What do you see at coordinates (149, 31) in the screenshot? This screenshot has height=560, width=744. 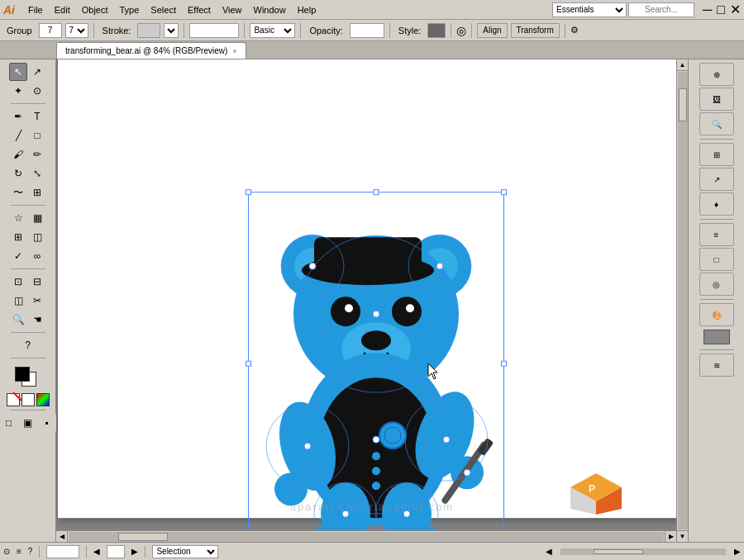 I see `stroke-color-swatch` at bounding box center [149, 31].